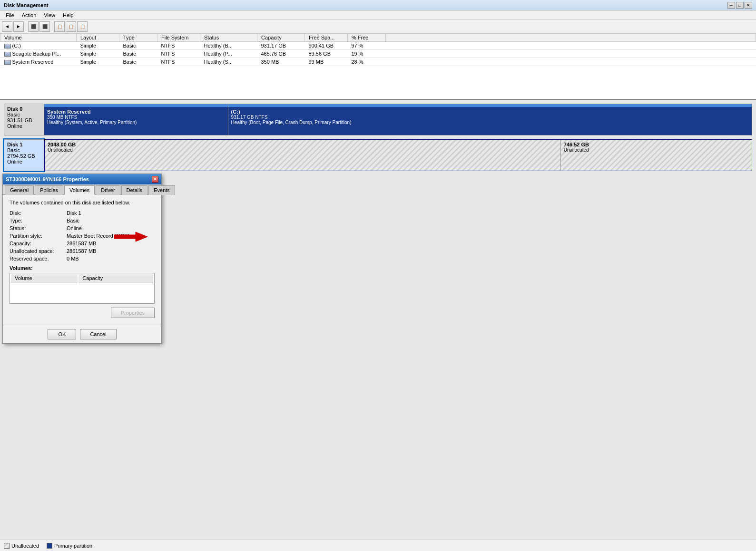  What do you see at coordinates (378, 120) in the screenshot?
I see `disk-0-row: Disk 0 Basic 931.51 GB Online System Res…` at bounding box center [378, 120].